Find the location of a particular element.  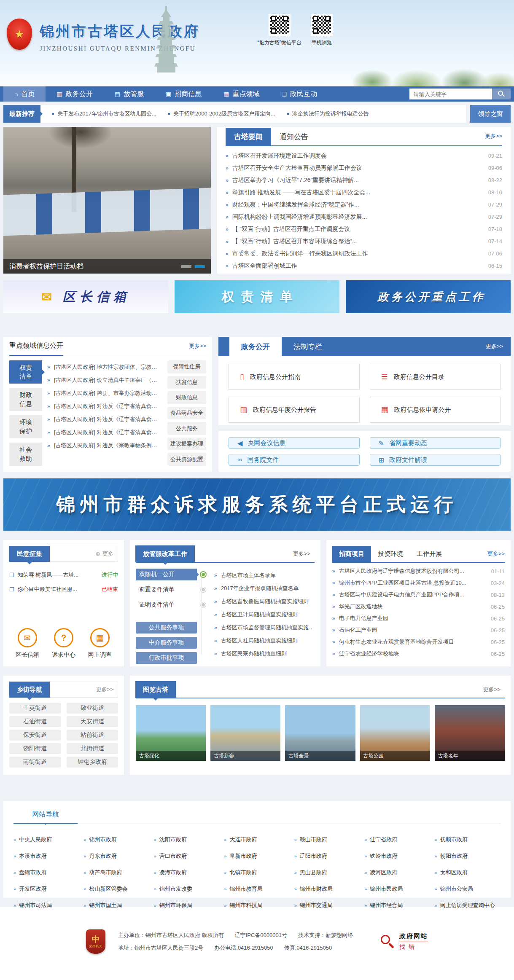

opinion-shortcut: ✉ 区长信箱 is located at coordinates (27, 643).